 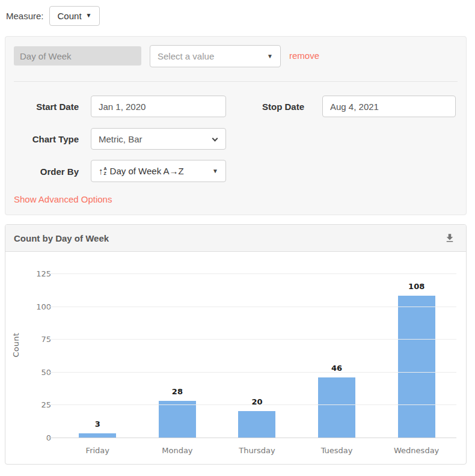 What do you see at coordinates (337, 407) in the screenshot?
I see `bar-tuesday` at bounding box center [337, 407].